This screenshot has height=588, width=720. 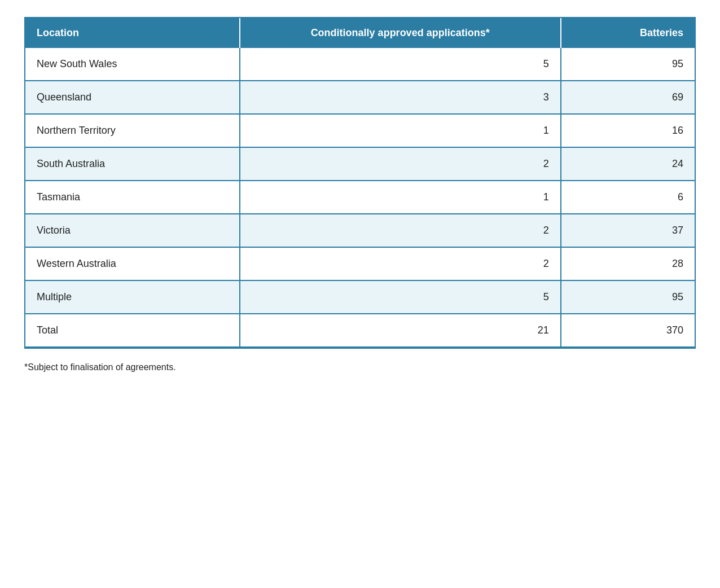 What do you see at coordinates (627, 198) in the screenshot?
I see `cell-batteries: 6` at bounding box center [627, 198].